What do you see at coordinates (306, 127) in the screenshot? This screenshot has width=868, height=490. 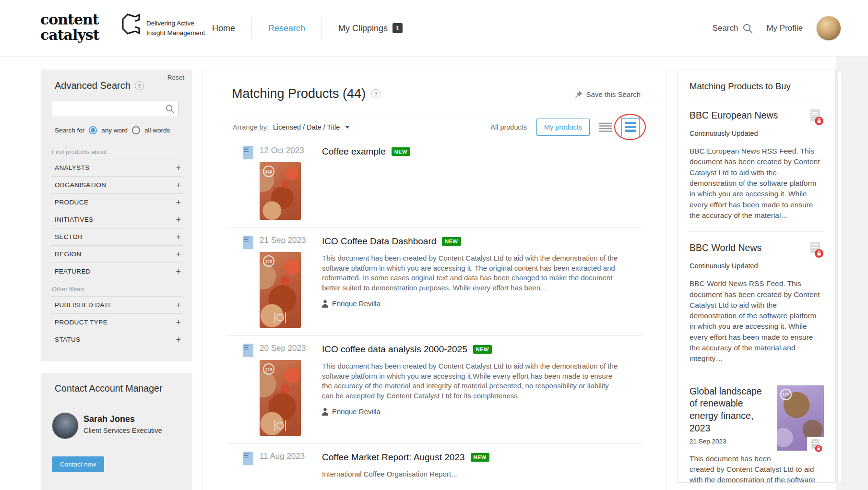 I see `arrange-by-value: Licensed / Date / Title` at bounding box center [306, 127].